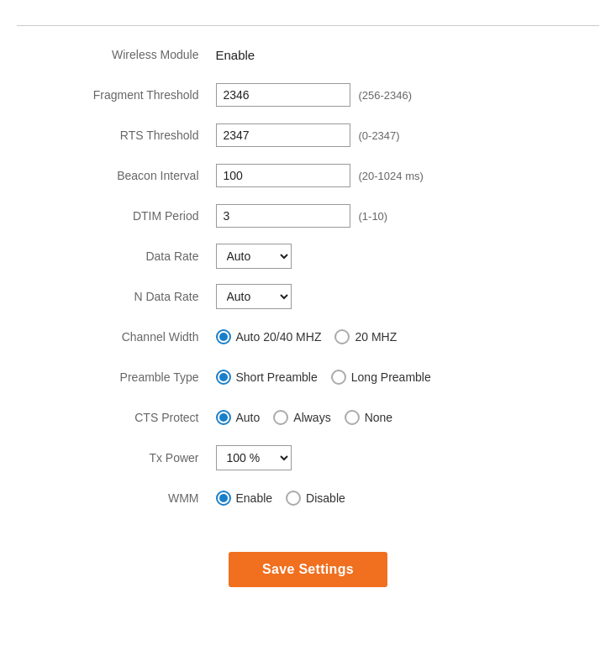  What do you see at coordinates (401, 256) in the screenshot?
I see `data-rate-control: Auto 1 2 5.5 11 6 9 12 18 24 36 48 54` at bounding box center [401, 256].